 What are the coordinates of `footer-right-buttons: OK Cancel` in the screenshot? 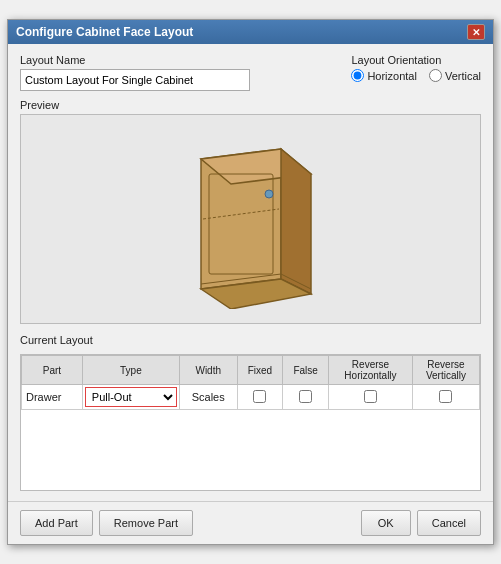 It's located at (421, 523).